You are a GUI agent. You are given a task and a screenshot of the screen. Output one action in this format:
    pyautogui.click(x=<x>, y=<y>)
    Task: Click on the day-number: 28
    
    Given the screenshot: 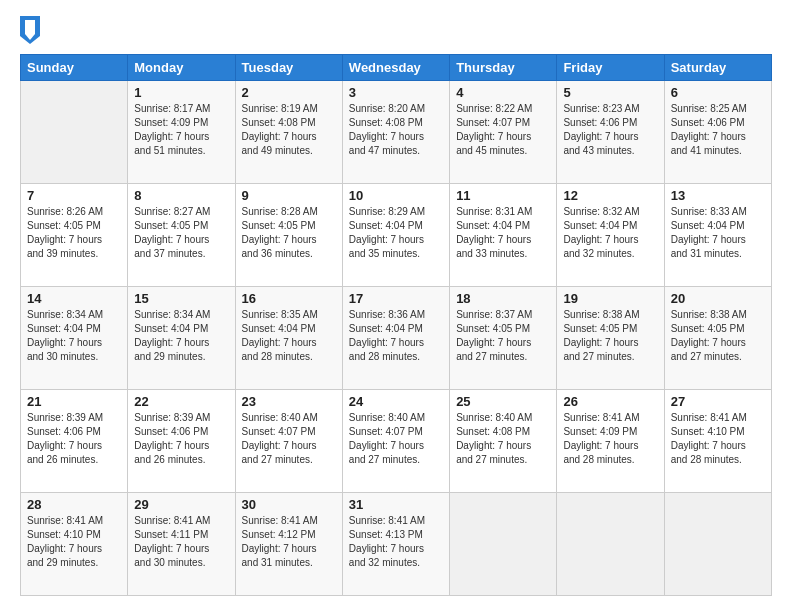 What is the action you would take?
    pyautogui.click(x=74, y=504)
    